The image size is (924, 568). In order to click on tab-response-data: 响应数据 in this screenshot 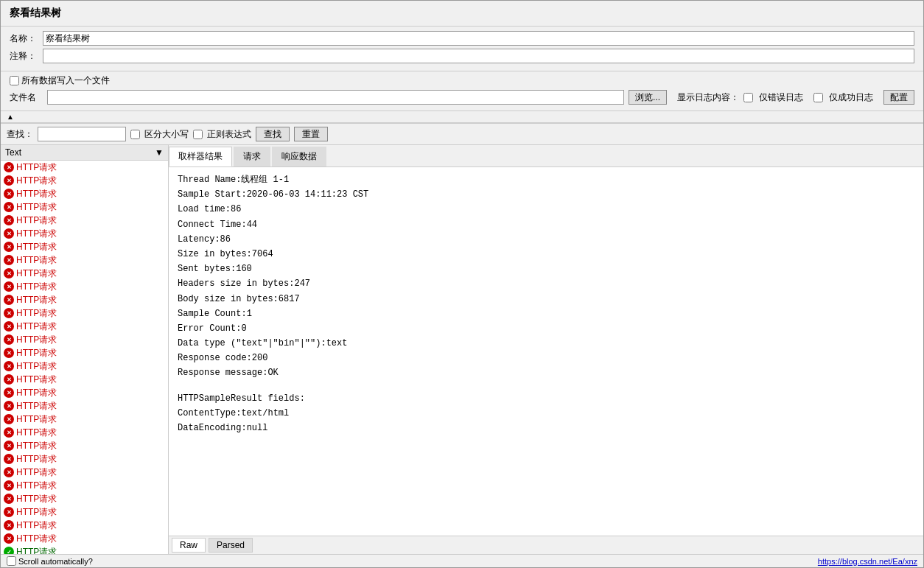, I will do `click(299, 156)`.